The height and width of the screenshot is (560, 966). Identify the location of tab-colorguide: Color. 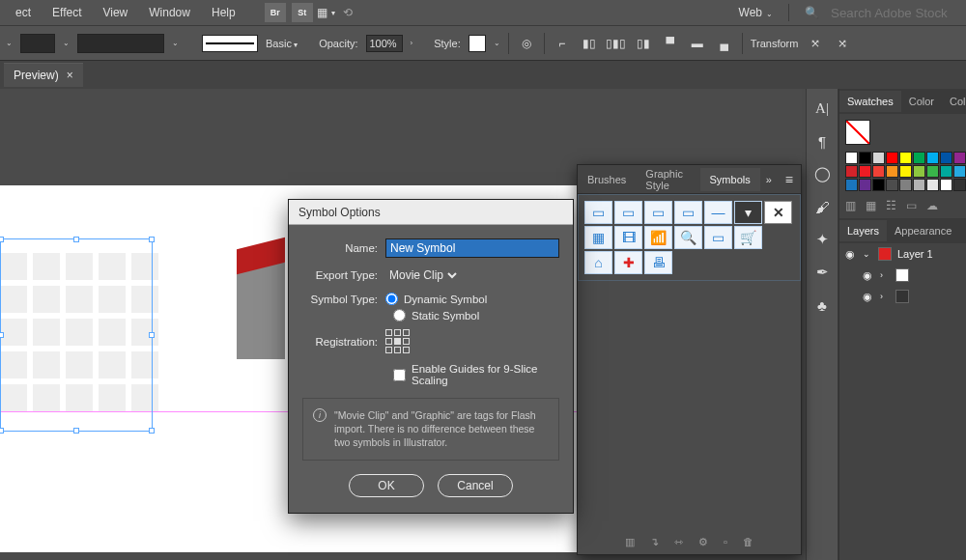
(954, 101).